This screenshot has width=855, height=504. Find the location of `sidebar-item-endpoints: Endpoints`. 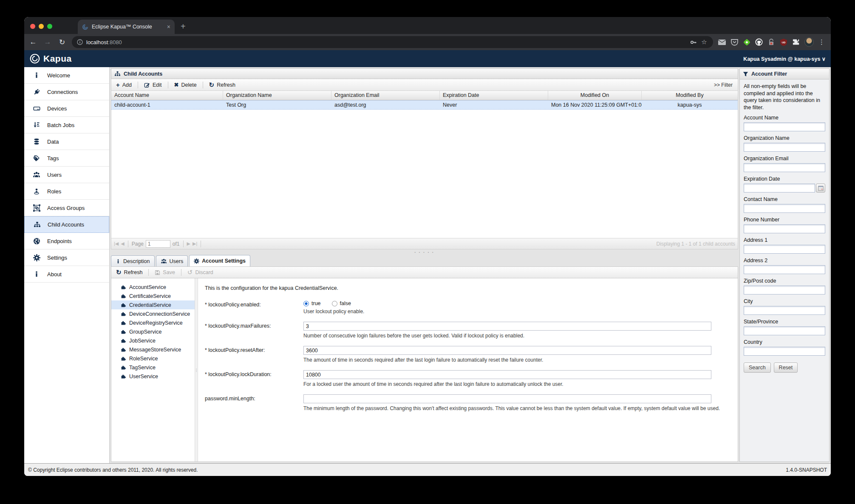

sidebar-item-endpoints: Endpoints is located at coordinates (67, 241).